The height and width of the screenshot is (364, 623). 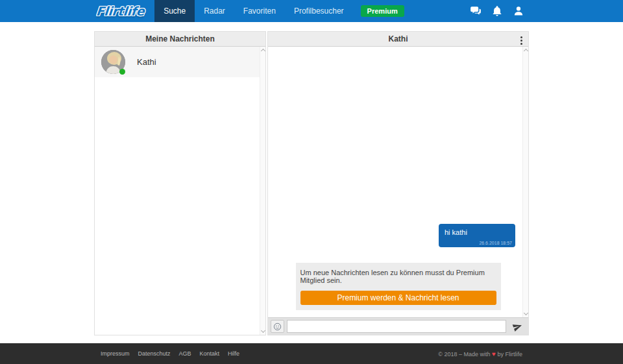 I want to click on smiley-icon, so click(x=278, y=327).